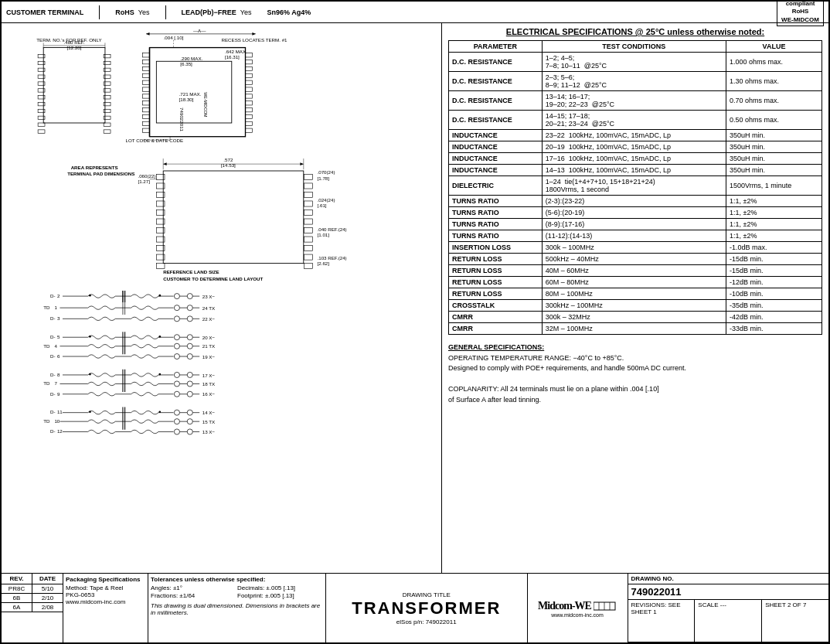  I want to click on spec-cond: (2-3):(23-22), so click(634, 201).